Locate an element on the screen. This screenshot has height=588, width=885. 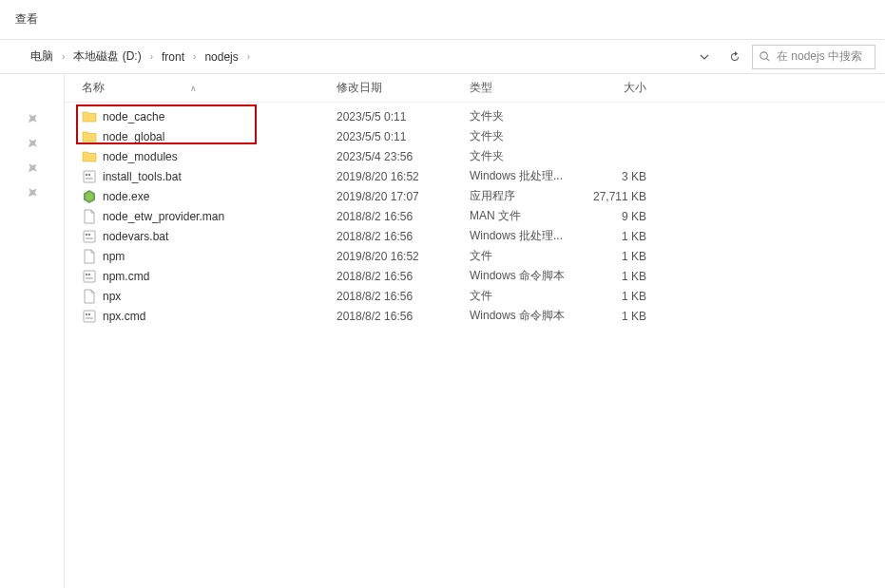
column-name-label: 名称 is located at coordinates (93, 87).